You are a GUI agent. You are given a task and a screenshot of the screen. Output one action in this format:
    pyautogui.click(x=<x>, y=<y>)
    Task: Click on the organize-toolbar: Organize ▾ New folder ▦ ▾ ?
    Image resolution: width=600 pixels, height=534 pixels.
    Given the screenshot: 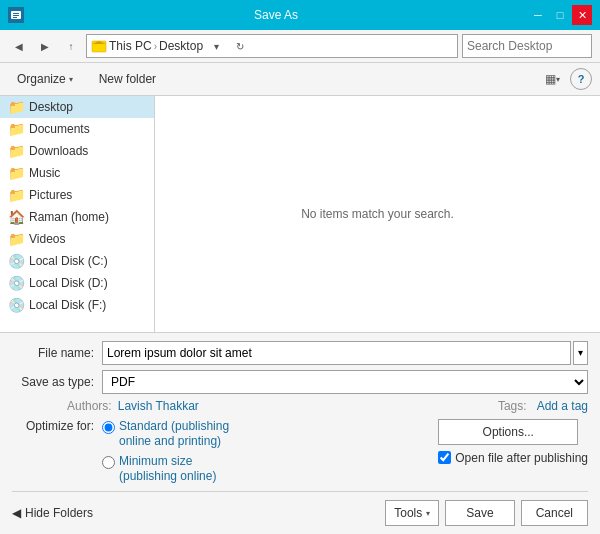 What is the action you would take?
    pyautogui.click(x=300, y=80)
    